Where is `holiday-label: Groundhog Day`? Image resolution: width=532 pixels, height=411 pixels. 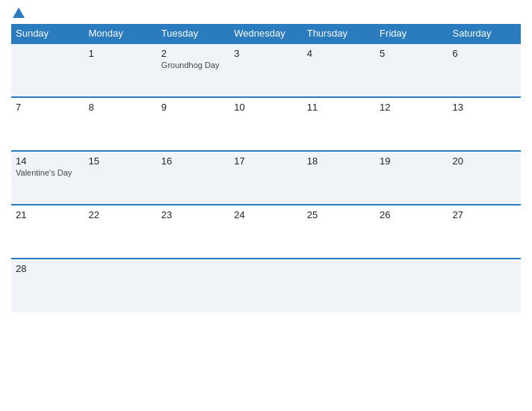
holiday-label: Groundhog Day is located at coordinates (193, 65).